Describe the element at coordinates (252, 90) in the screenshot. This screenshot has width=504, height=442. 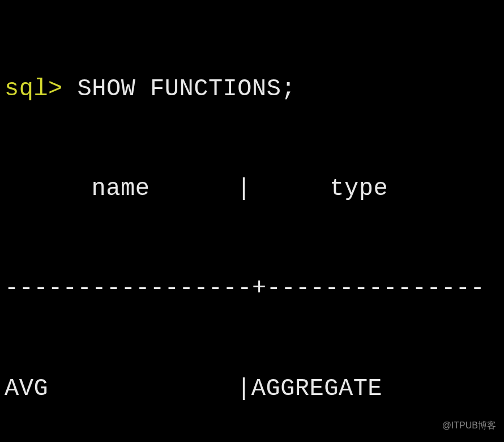
I see `prompt-line: sql> SHOW FUNCTIONS;` at that location.